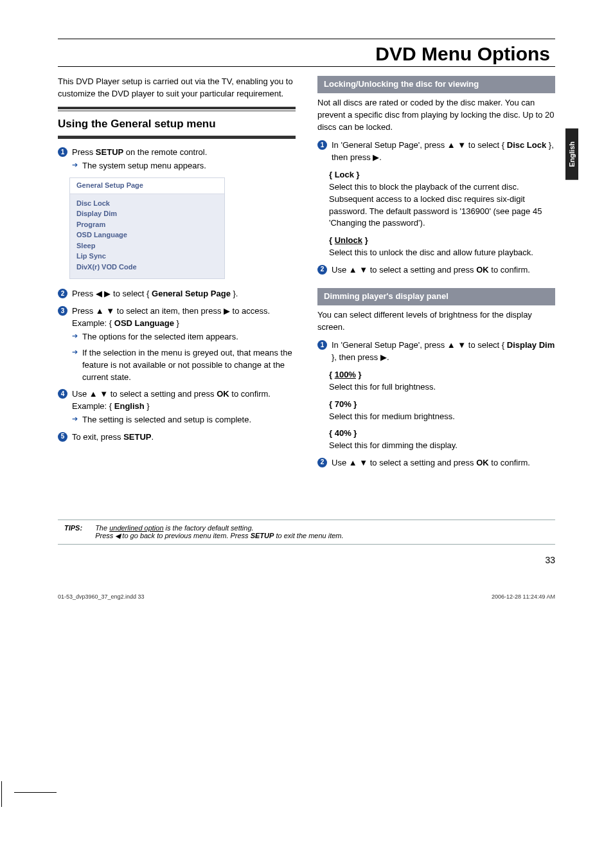 The image size is (613, 868). Describe the element at coordinates (323, 145) in the screenshot. I see `lock-step-1-icon: 1` at that location.